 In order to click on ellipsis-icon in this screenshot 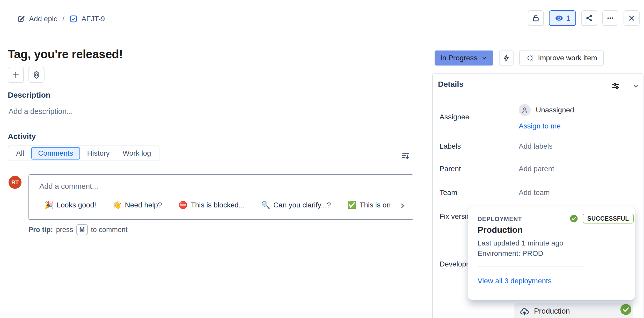, I will do `click(610, 18)`.